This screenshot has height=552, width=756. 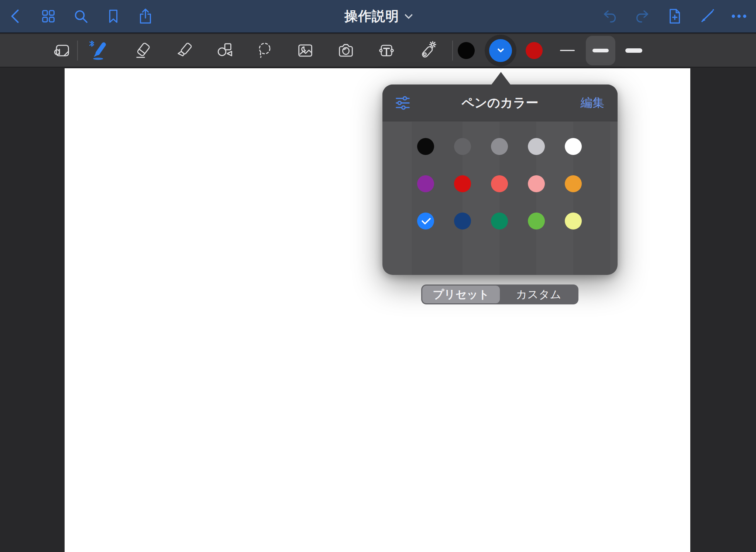 I want to click on pen-slash-icon, so click(x=707, y=16).